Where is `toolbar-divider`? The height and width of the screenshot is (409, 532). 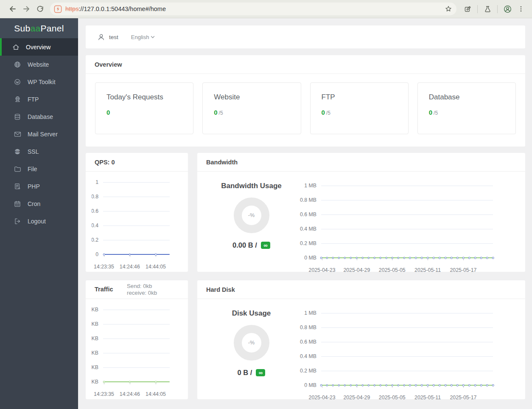
toolbar-divider is located at coordinates (497, 9).